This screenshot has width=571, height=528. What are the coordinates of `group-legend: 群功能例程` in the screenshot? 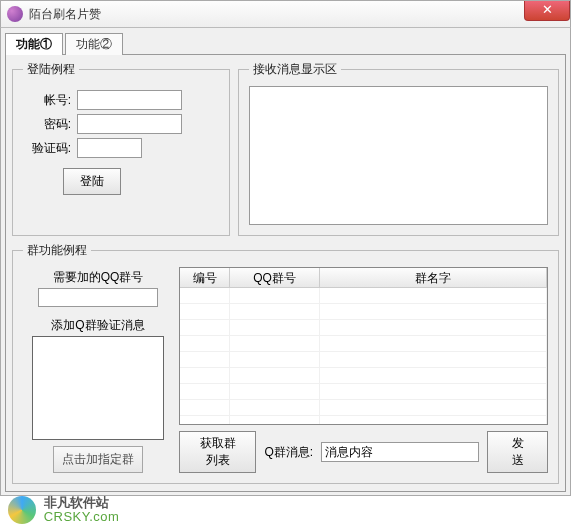 It's located at (57, 250).